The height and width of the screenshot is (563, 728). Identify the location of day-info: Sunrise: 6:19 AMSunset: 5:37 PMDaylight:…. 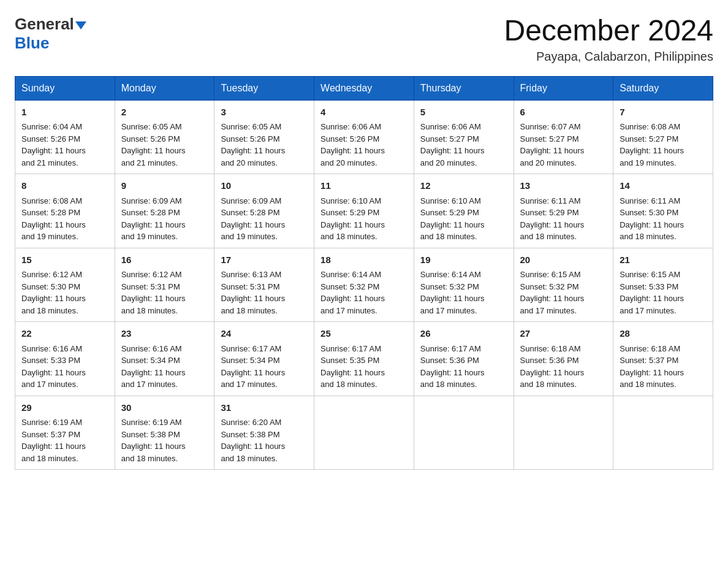
(65, 440).